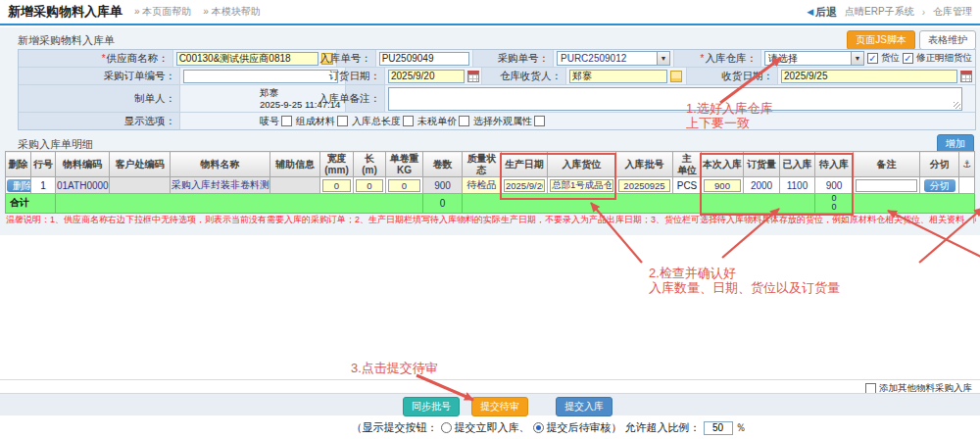 The image size is (980, 439). I want to click on receive-date-label: 收货日期：, so click(749, 76).